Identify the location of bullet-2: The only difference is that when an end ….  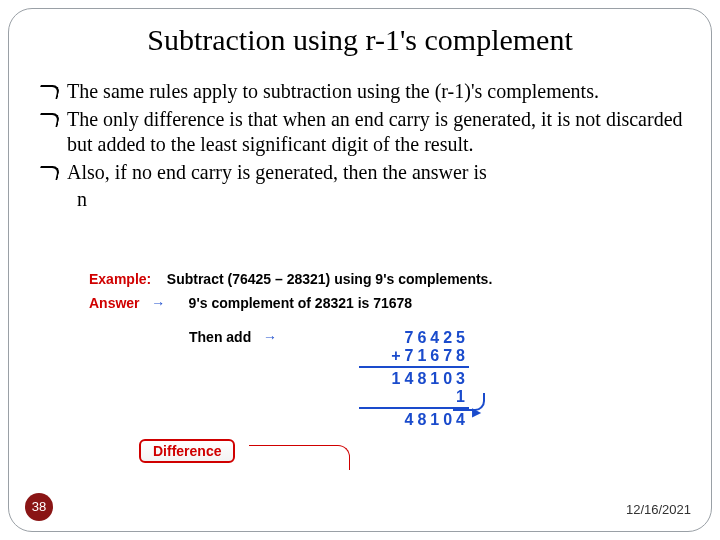
(365, 132).